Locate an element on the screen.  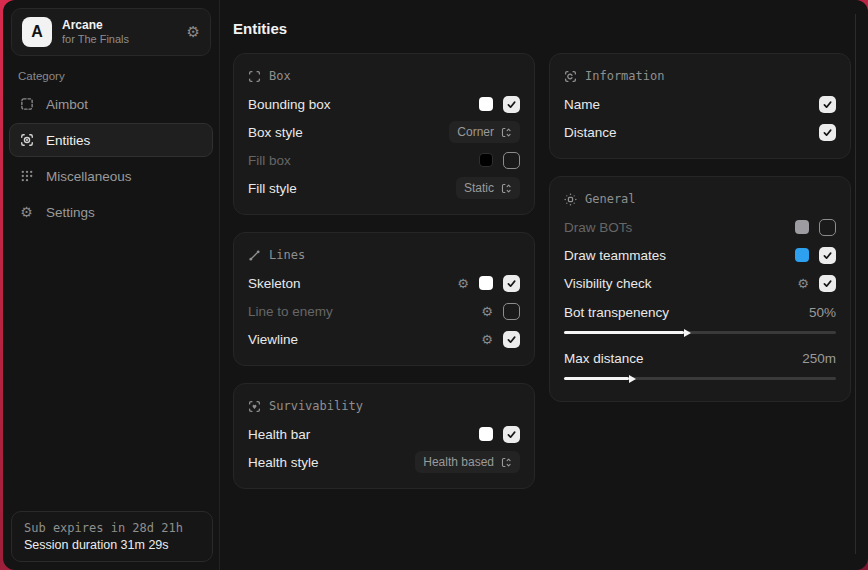
focus-icon is located at coordinates (570, 200).